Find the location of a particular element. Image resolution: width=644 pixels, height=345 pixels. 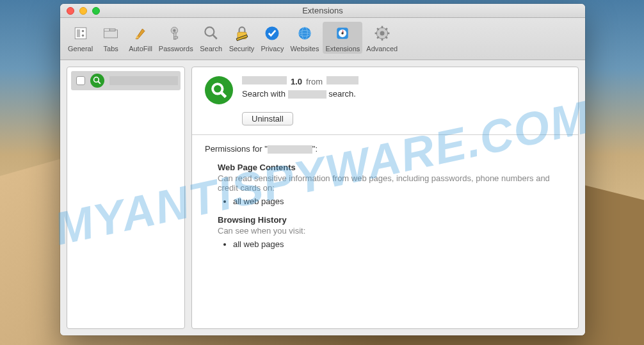

extension-title-row: 1.0 from is located at coordinates (403, 81).